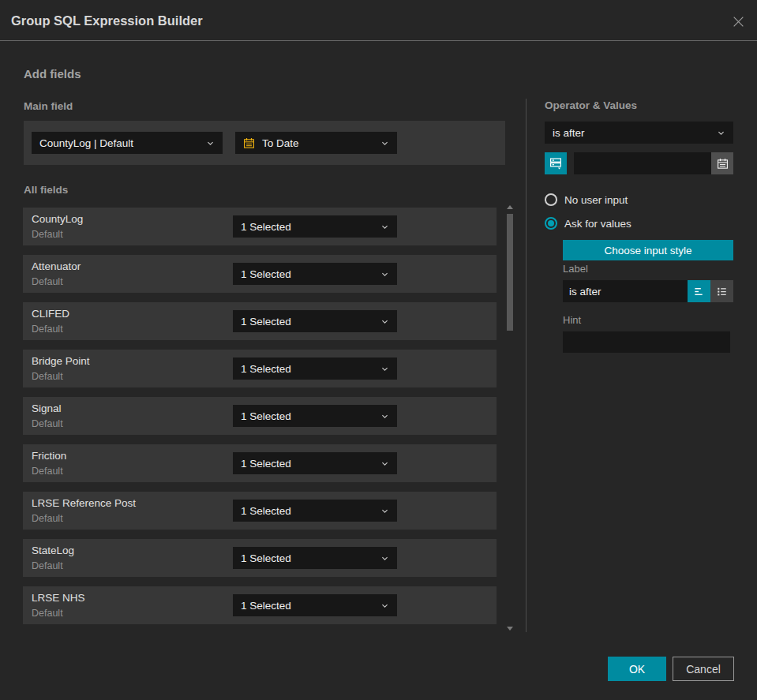 Image resolution: width=757 pixels, height=700 pixels. Describe the element at coordinates (586, 200) in the screenshot. I see `radio-no-user-input: No user input` at that location.